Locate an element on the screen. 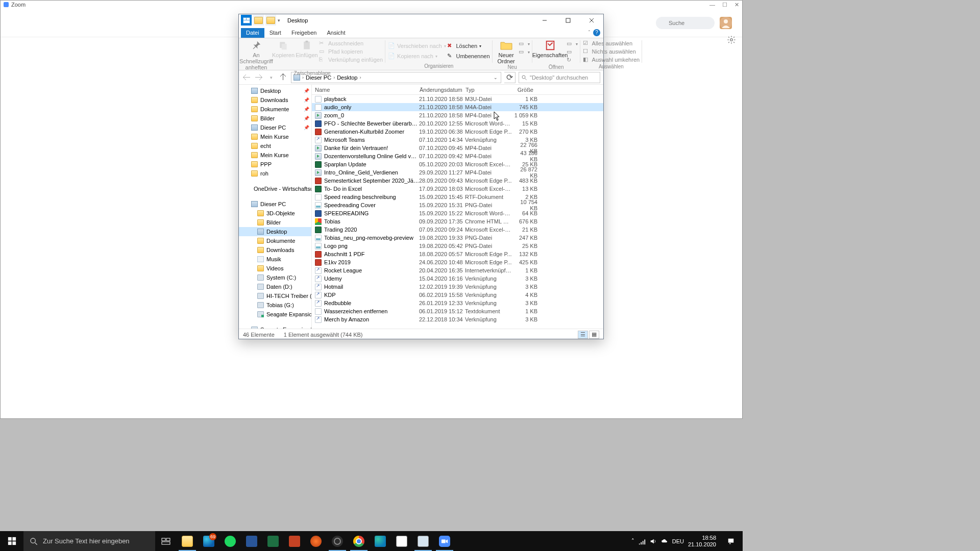  file-row: Wasserzeichen entfernen 06.01.2019 15:12… is located at coordinates (457, 311).